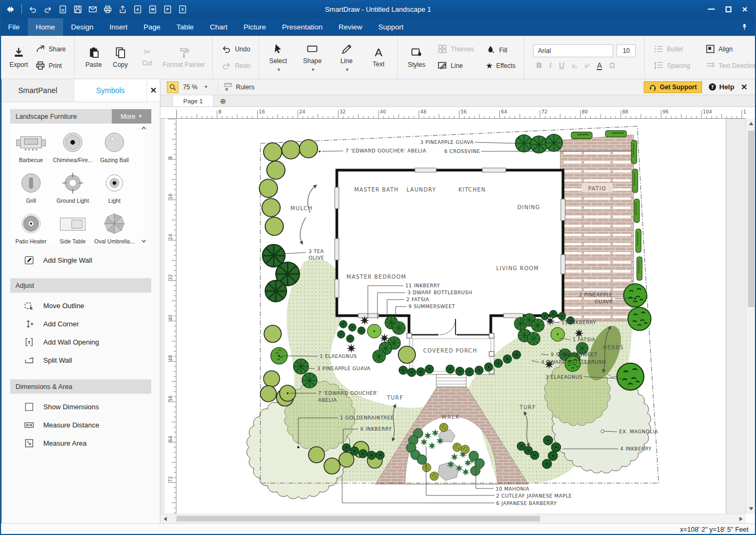 This screenshot has height=535, width=756. What do you see at coordinates (190, 87) in the screenshot?
I see `zoom-level: 75 %` at bounding box center [190, 87].